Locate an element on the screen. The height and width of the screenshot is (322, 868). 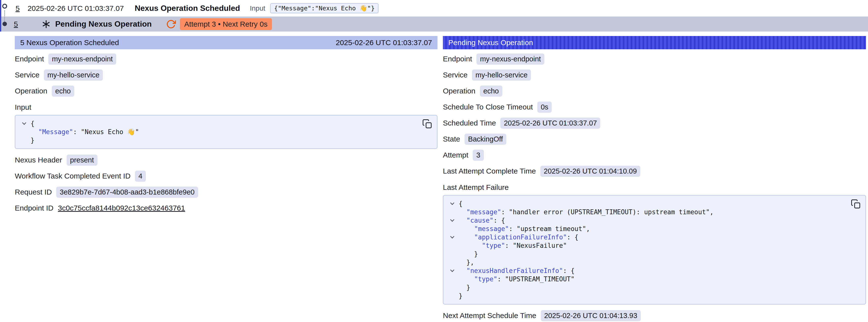
detail-value-chip: 3 is located at coordinates (478, 155).